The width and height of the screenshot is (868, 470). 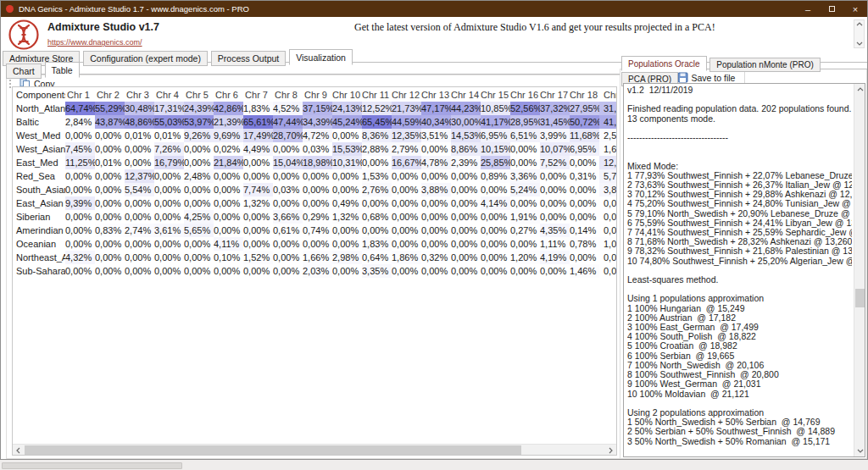 I want to click on table-cell: 44,59%, so click(x=407, y=122).